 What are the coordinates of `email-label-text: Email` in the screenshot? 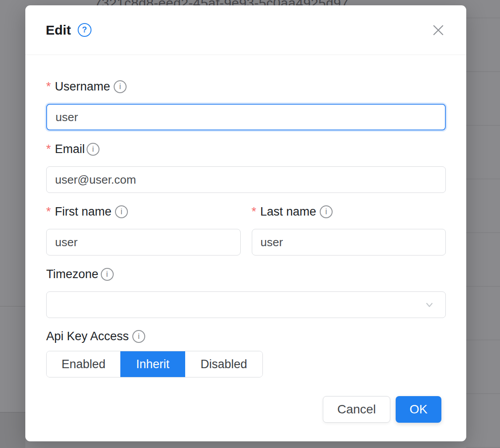 It's located at (70, 149).